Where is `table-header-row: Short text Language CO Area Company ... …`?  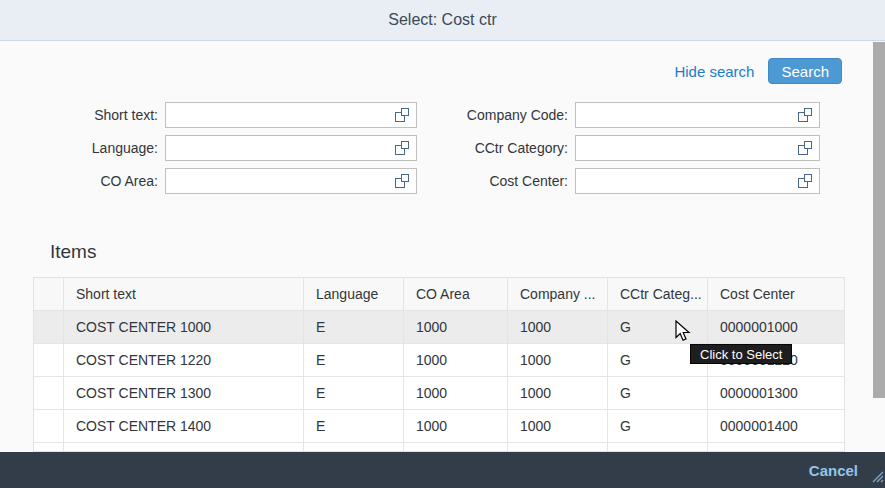
table-header-row: Short text Language CO Area Company ... … is located at coordinates (439, 294).